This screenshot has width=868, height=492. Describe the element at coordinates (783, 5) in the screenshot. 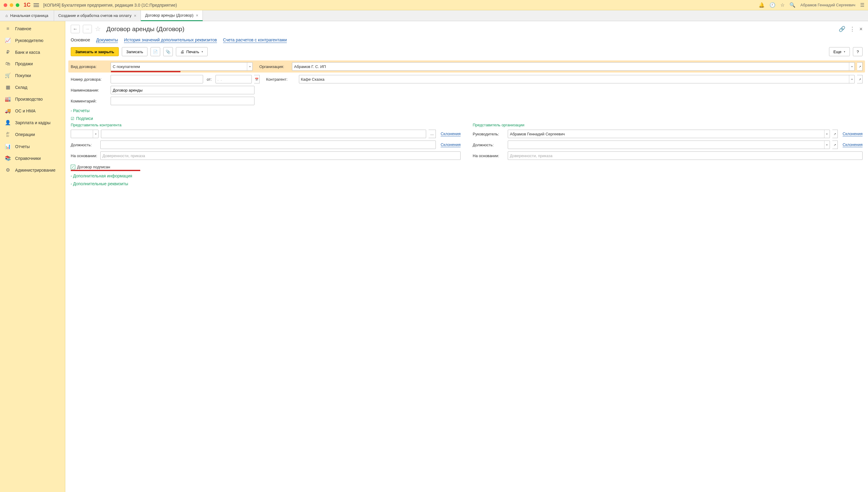

I see `star-icon: ☆` at that location.